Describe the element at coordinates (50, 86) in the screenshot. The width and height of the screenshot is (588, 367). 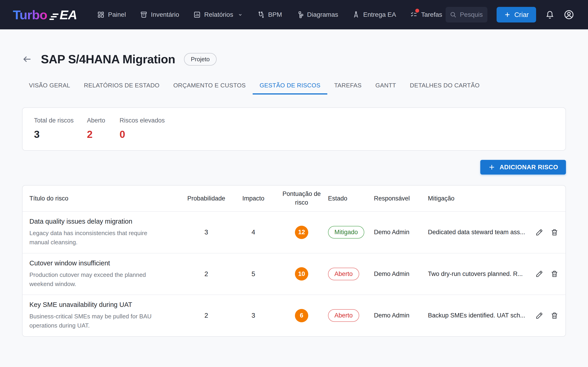
I see `tab-visao-geral: VISÃO GERAL` at that location.